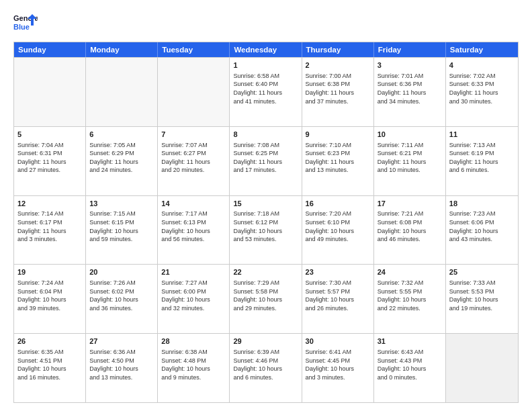  Describe the element at coordinates (122, 204) in the screenshot. I see `day-number: 13` at that location.